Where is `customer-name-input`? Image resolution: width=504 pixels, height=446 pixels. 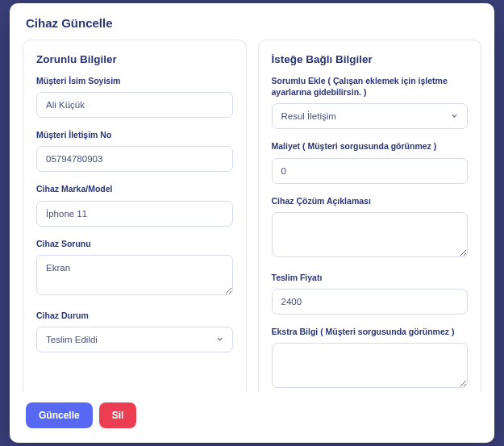
customer-name-input is located at coordinates (135, 105).